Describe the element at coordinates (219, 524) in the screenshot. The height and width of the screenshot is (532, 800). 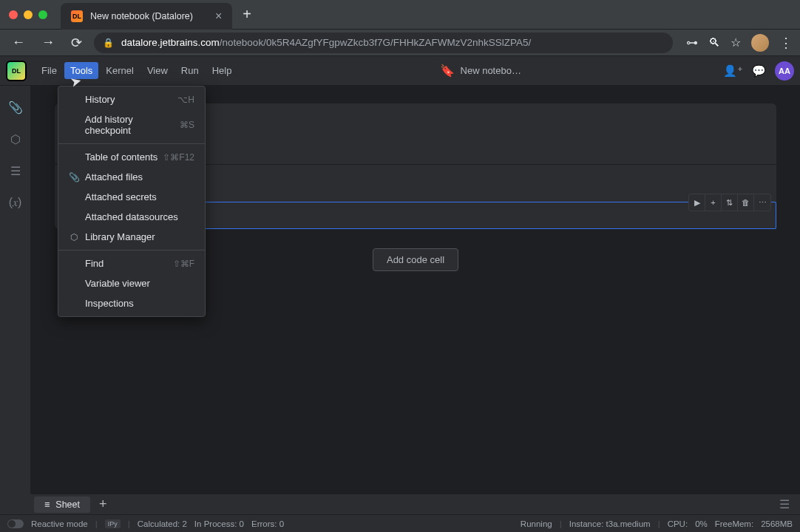
I see `status-inprocess: In Process: 0` at that location.